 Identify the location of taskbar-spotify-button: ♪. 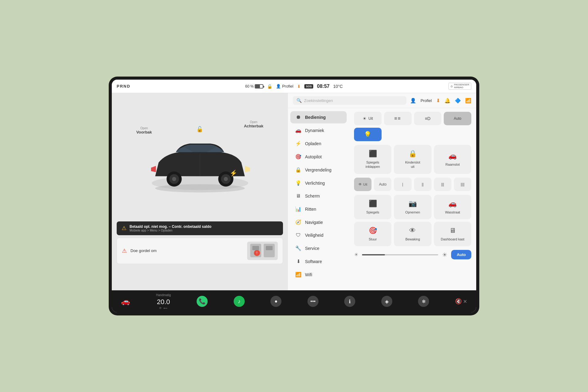
(239, 301).